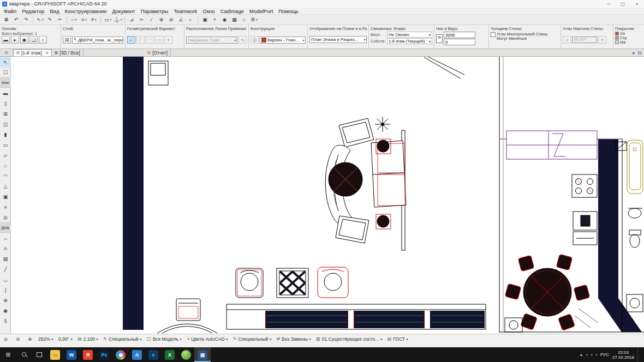  What do you see at coordinates (121, 354) in the screenshot?
I see `chrome-icon` at bounding box center [121, 354].